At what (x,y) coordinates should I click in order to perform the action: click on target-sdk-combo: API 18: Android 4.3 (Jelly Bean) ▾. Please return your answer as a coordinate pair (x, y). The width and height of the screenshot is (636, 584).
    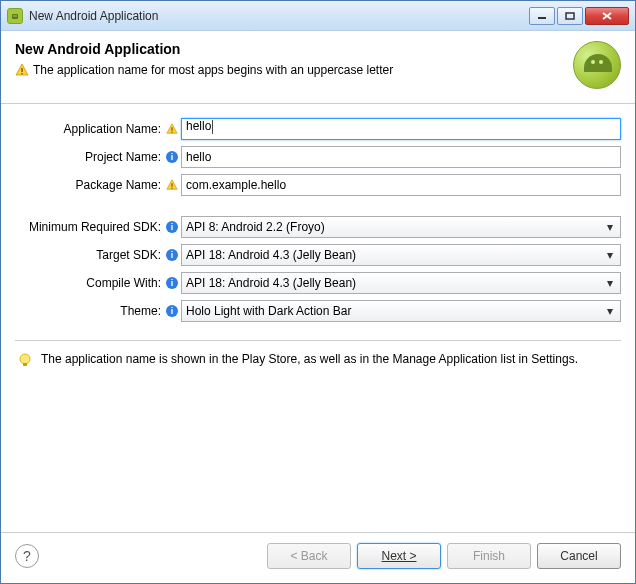
    Looking at the image, I should click on (401, 255).